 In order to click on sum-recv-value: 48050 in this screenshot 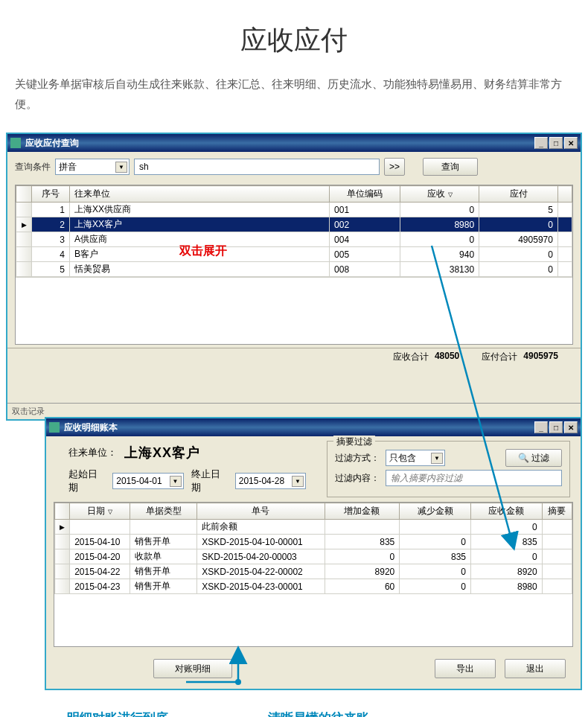, I will do `click(447, 357)`.